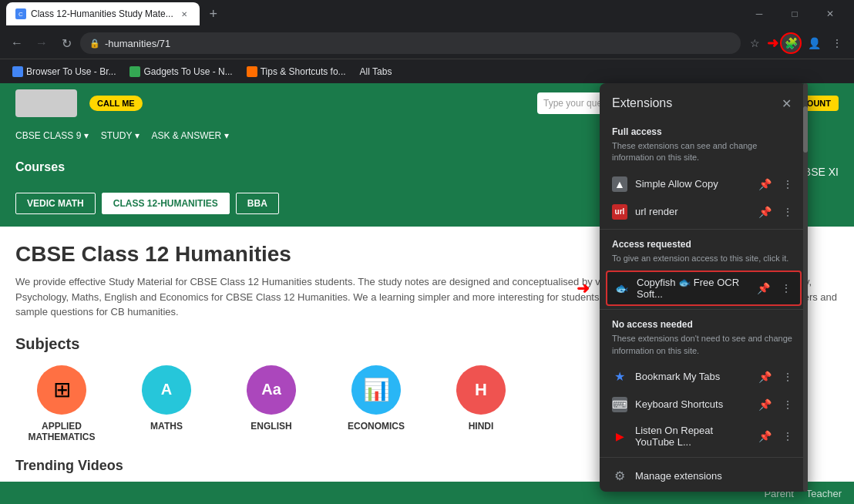  What do you see at coordinates (692, 288) in the screenshot?
I see `copyfish-name: Copyfish 🐟 Free OCR Soft...` at bounding box center [692, 288].